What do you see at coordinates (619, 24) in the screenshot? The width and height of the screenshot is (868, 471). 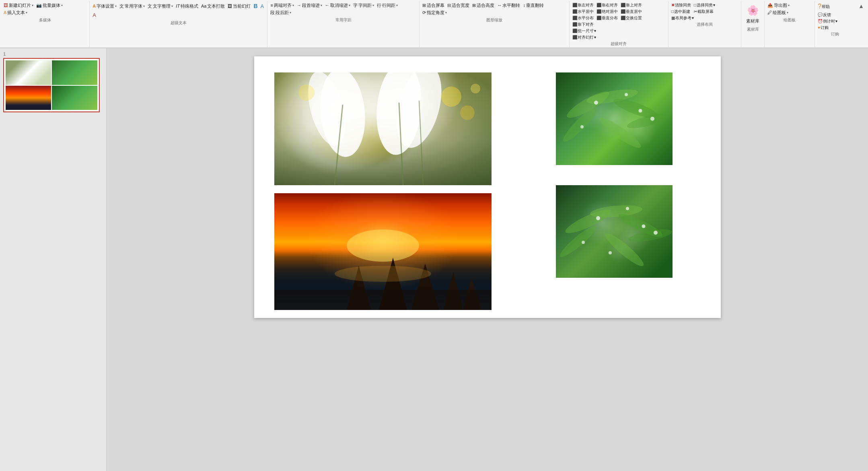 I see `ribbon-section-align: ⬛ 靠左对齐 ⬛ 水平居中 ⬛ 水平分布 ⬛ 靠右对齐` at bounding box center [619, 24].